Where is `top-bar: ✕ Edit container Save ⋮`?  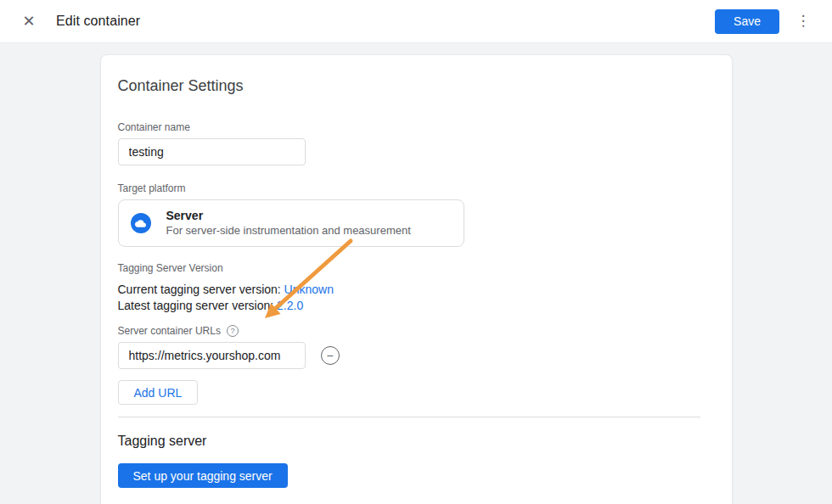
top-bar: ✕ Edit container Save ⋮ is located at coordinates (416, 22).